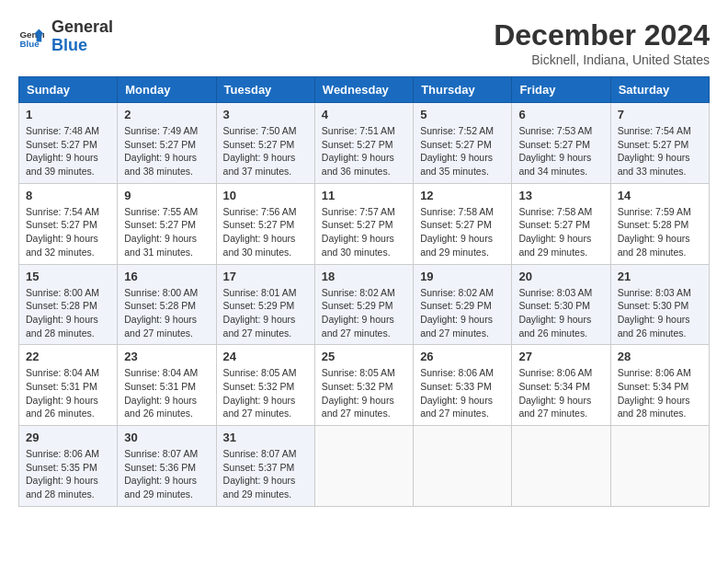  I want to click on cell-content: Sunrise: 8:02 AM Sunset: 5:29 PM Dayligh…, so click(462, 313).